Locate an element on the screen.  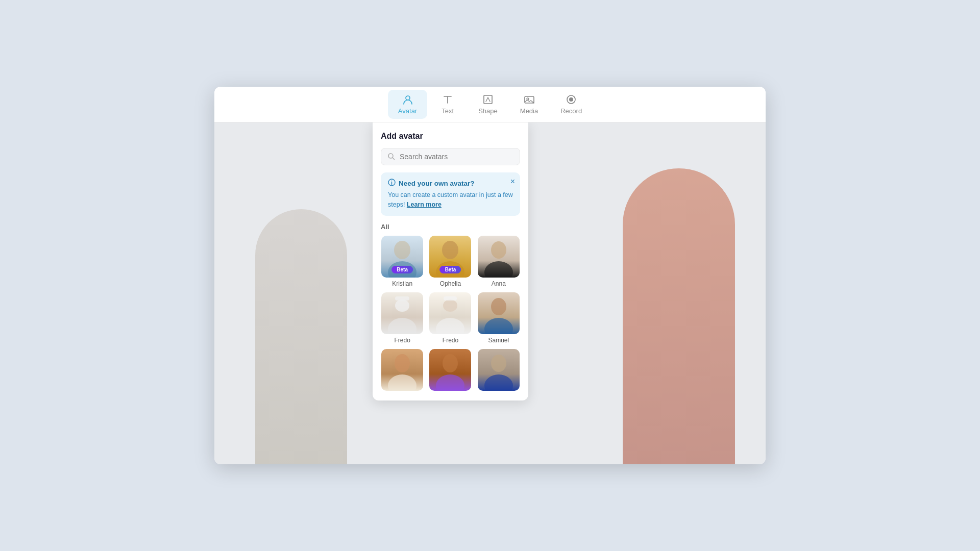
shape-icon is located at coordinates (488, 99).